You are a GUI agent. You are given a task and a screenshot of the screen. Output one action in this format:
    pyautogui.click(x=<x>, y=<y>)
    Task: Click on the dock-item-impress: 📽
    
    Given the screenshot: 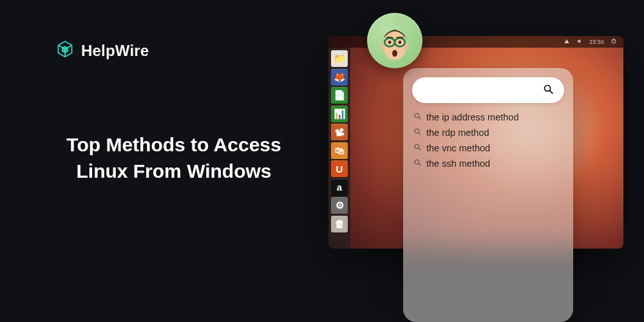 What is the action you would take?
    pyautogui.click(x=339, y=132)
    